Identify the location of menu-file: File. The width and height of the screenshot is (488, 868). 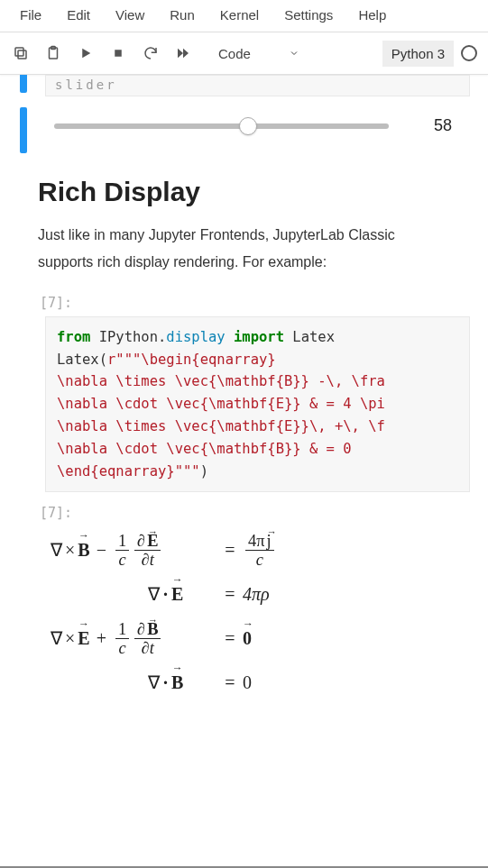
(31, 14).